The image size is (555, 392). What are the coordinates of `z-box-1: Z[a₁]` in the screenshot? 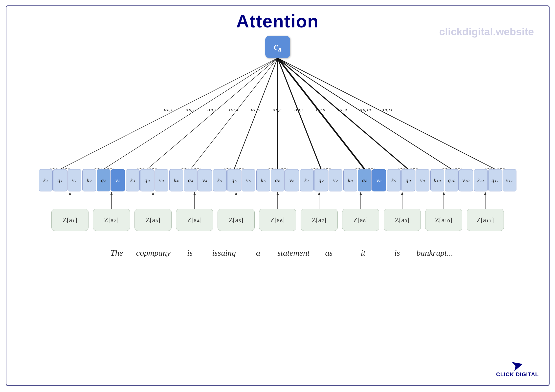 It's located at (70, 220).